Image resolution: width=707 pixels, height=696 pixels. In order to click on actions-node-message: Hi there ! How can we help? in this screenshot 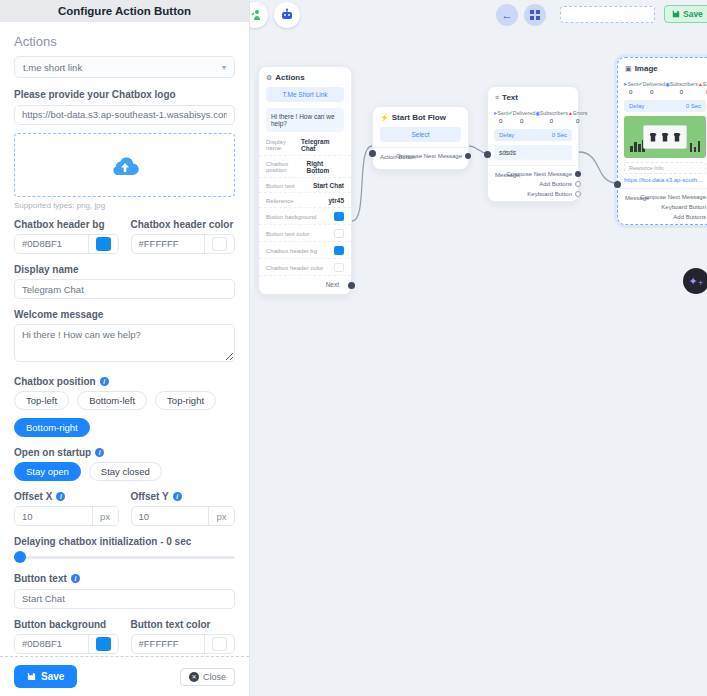, I will do `click(305, 120)`.